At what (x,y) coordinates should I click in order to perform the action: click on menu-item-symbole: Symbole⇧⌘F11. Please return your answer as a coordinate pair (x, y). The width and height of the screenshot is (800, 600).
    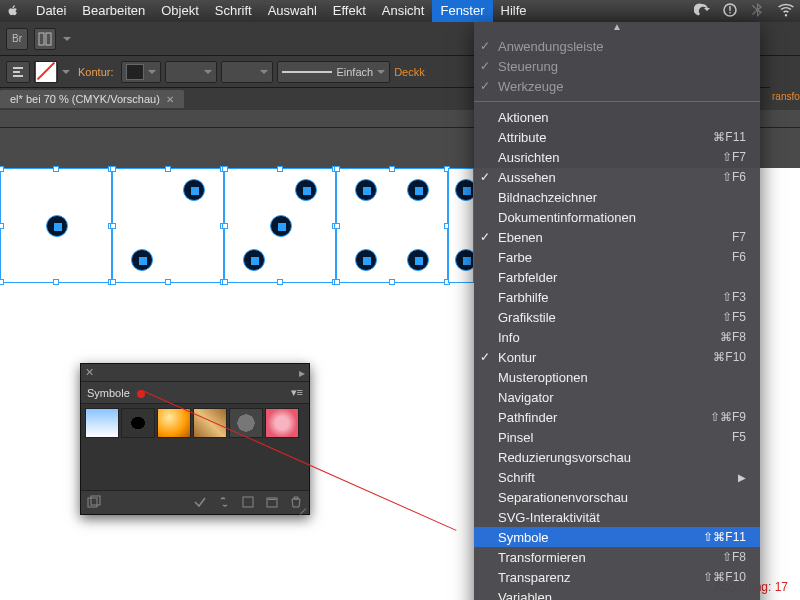
    Looking at the image, I should click on (617, 537).